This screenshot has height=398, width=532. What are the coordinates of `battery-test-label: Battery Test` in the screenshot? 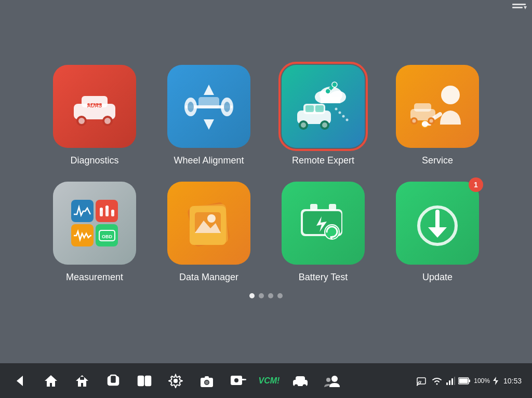 It's located at (323, 277).